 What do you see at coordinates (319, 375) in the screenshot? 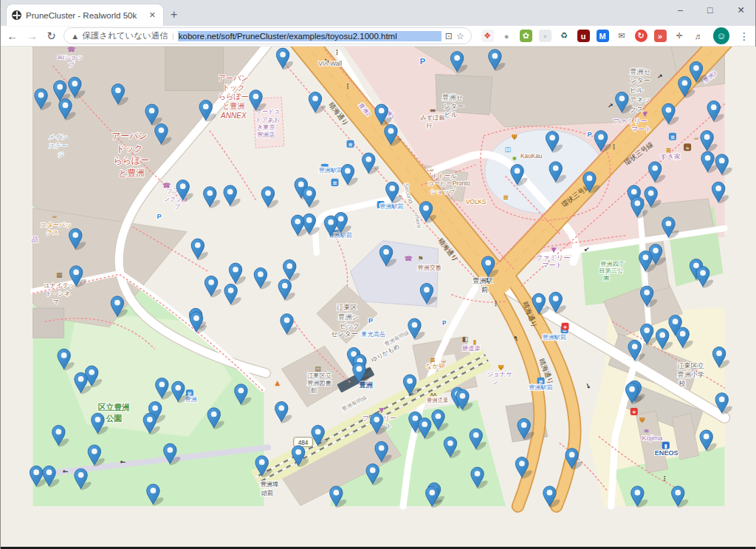
I see `map-label: 江東区立` at bounding box center [319, 375].